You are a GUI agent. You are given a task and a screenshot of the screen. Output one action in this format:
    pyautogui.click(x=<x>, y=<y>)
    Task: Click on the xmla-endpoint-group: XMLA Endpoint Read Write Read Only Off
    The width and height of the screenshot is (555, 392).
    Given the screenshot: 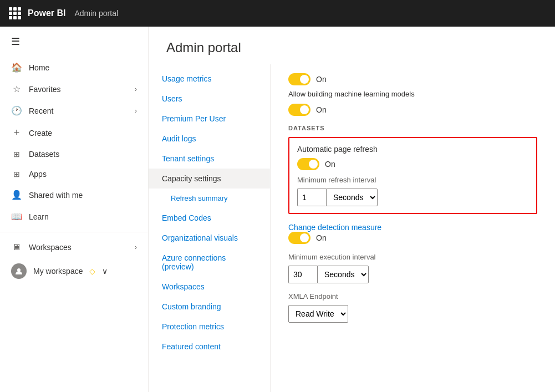 What is the action you would take?
    pyautogui.click(x=413, y=307)
    